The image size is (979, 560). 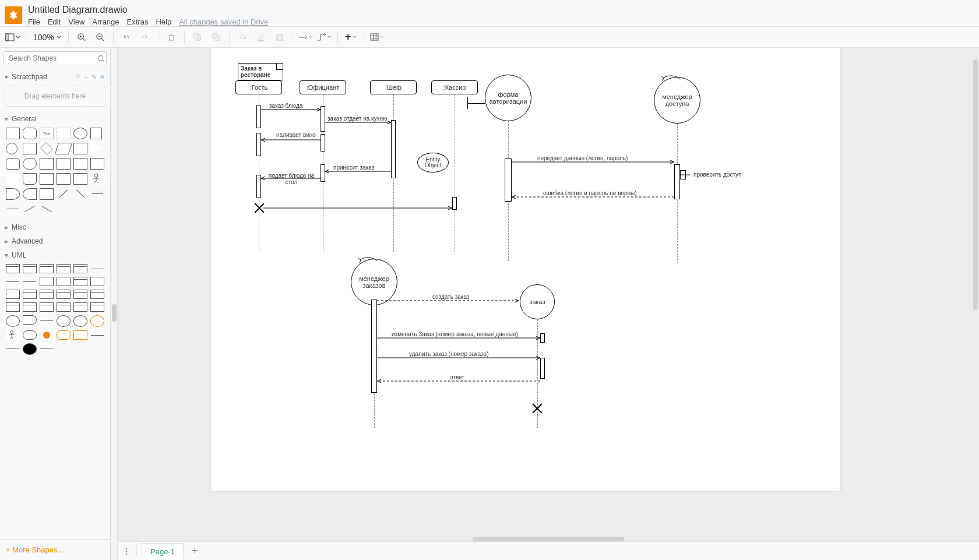 What do you see at coordinates (138, 22) in the screenshot?
I see `menu-extras: Extras` at bounding box center [138, 22].